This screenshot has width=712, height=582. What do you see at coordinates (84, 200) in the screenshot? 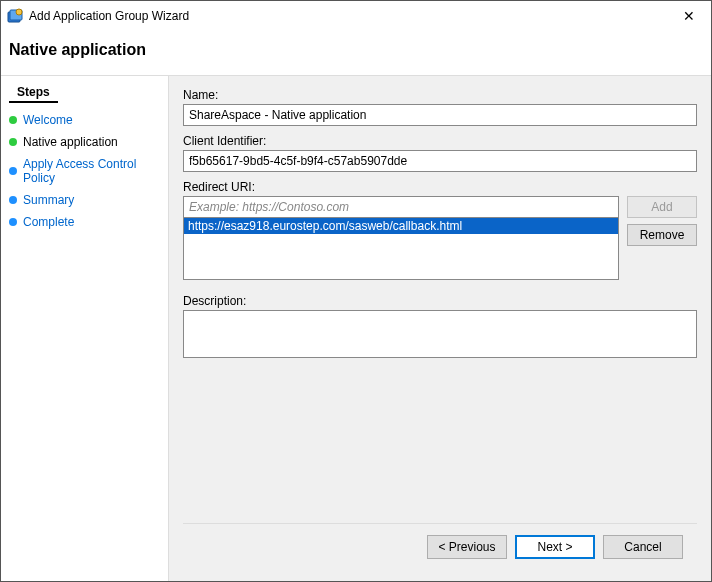
I see `sidebar-step-3: Summary` at bounding box center [84, 200].